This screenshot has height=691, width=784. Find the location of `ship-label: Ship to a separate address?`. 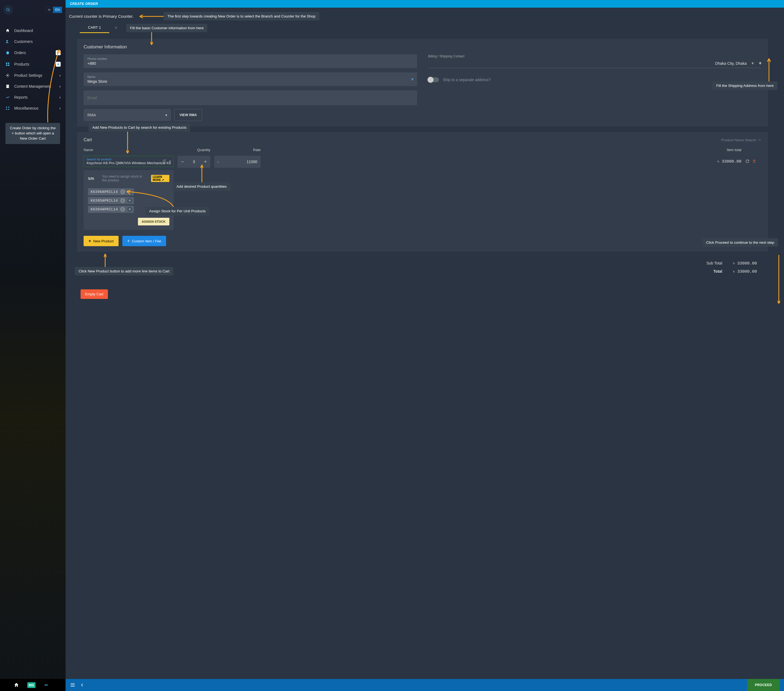

ship-label: Ship to a separate address? is located at coordinates (466, 80).